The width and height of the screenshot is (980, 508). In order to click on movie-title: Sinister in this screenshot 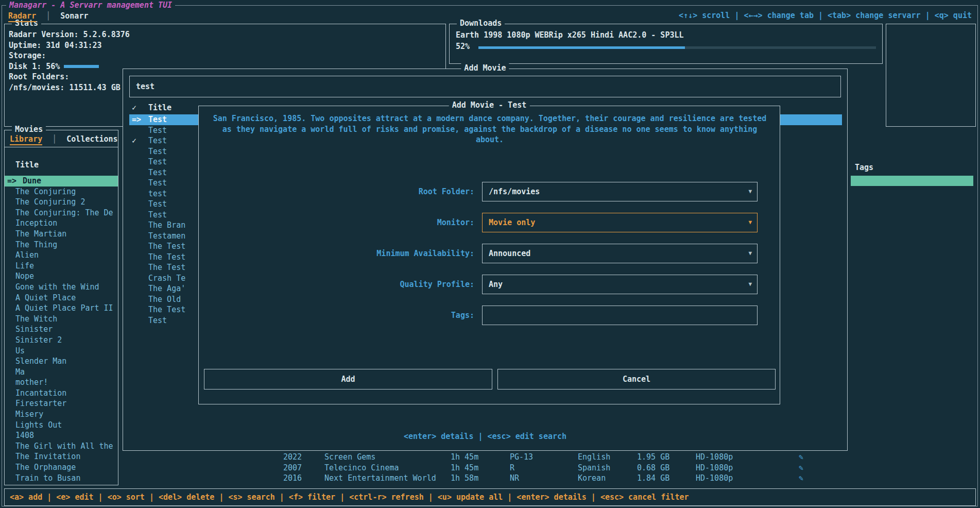, I will do `click(34, 329)`.